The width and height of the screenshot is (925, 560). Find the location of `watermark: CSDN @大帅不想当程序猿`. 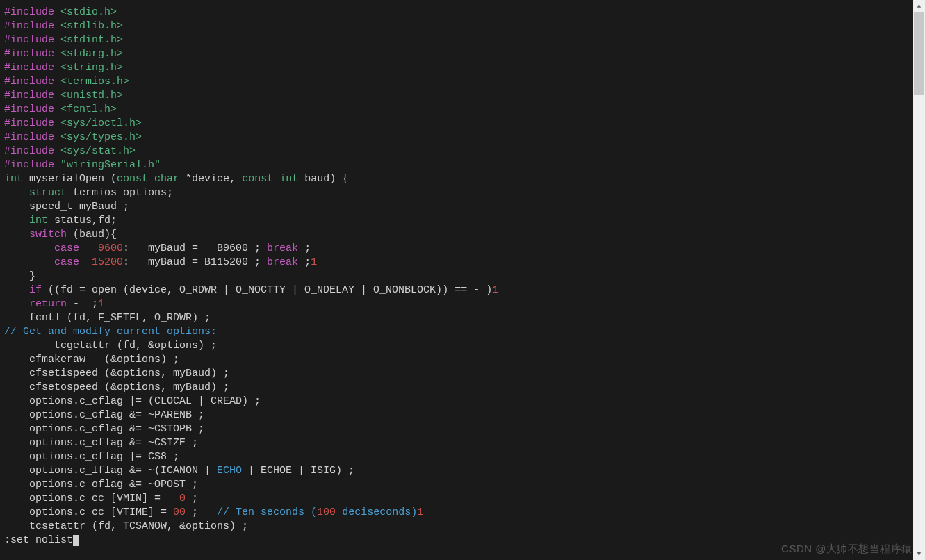

watermark: CSDN @大帅不想当程序猿 is located at coordinates (846, 549).